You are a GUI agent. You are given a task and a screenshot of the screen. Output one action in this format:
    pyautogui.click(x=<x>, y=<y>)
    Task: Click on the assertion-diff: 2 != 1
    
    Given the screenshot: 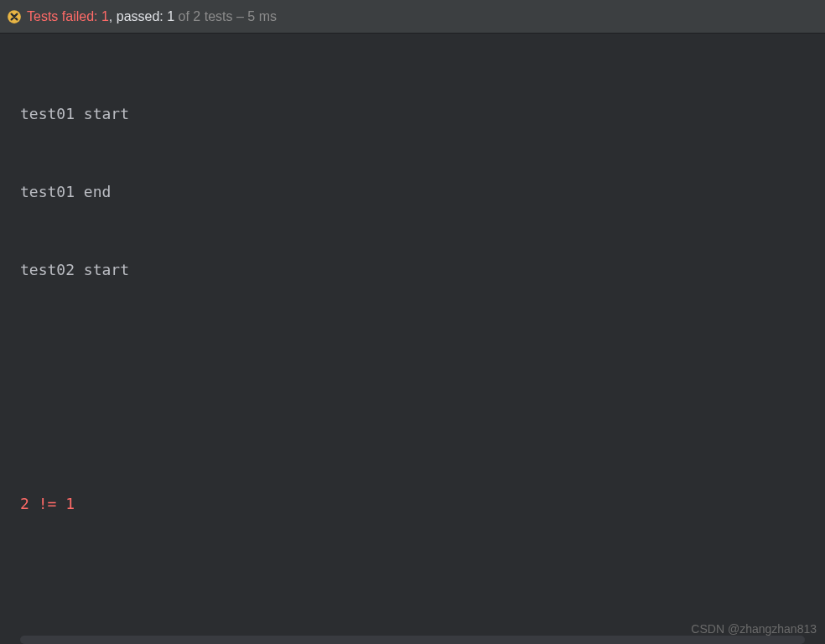 What is the action you would take?
    pyautogui.click(x=412, y=503)
    